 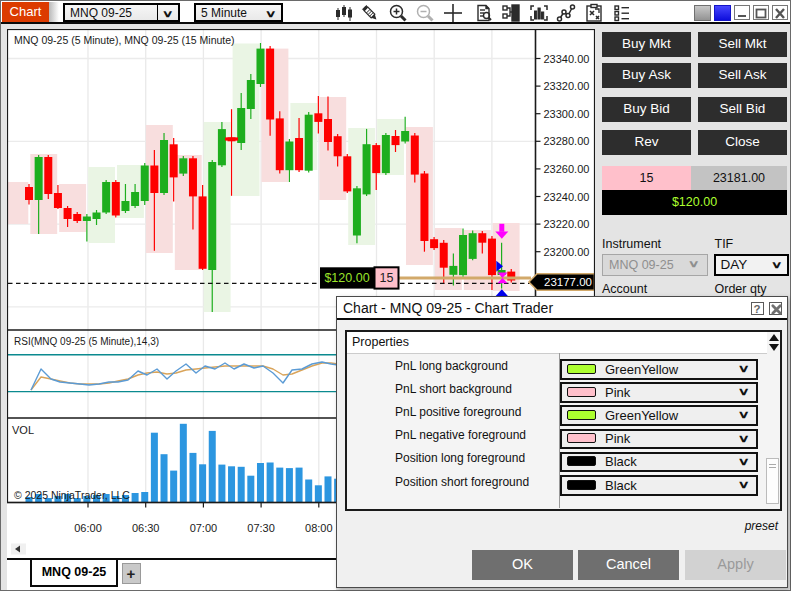 What do you see at coordinates (567, 197) in the screenshot?
I see `svg-text: 23240.00` at bounding box center [567, 197].